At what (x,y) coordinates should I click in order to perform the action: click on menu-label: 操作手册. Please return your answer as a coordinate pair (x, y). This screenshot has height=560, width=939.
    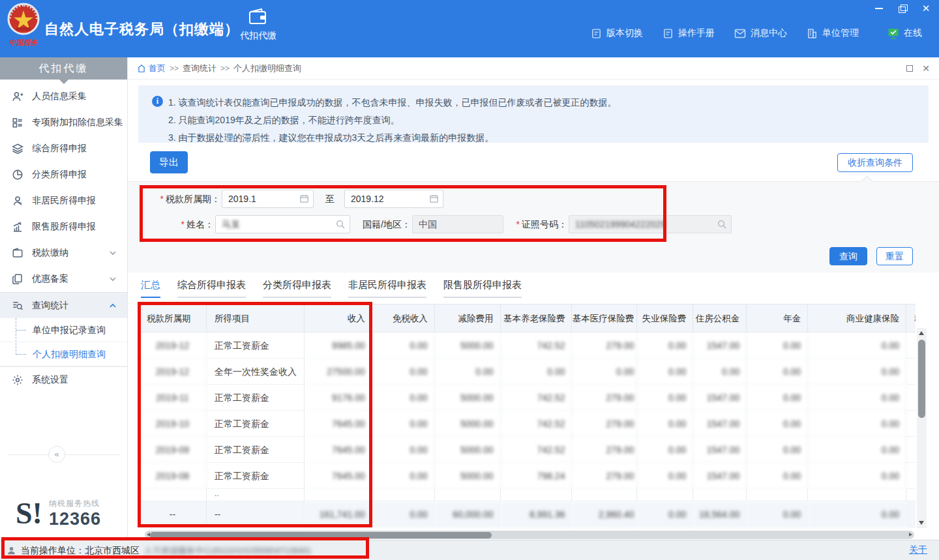
    Looking at the image, I should click on (696, 33).